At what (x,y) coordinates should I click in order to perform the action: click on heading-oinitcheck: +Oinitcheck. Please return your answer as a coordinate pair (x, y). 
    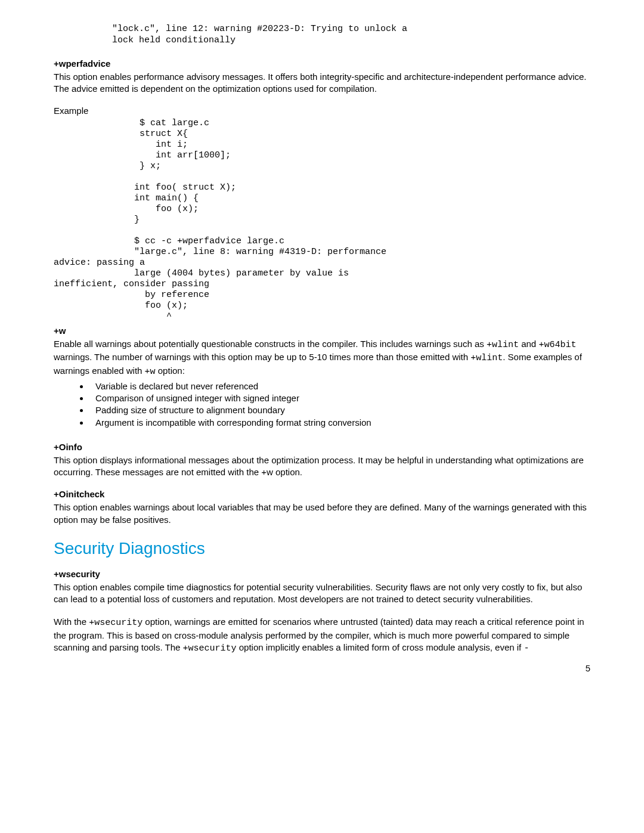
    Looking at the image, I should click on (322, 494).